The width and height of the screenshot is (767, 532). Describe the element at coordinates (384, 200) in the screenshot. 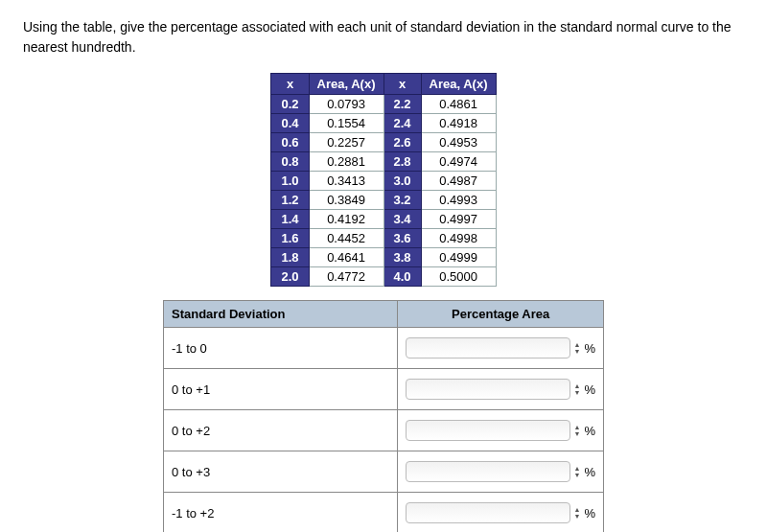

I see `area-table-row: 1.20.38493.20.4993` at that location.